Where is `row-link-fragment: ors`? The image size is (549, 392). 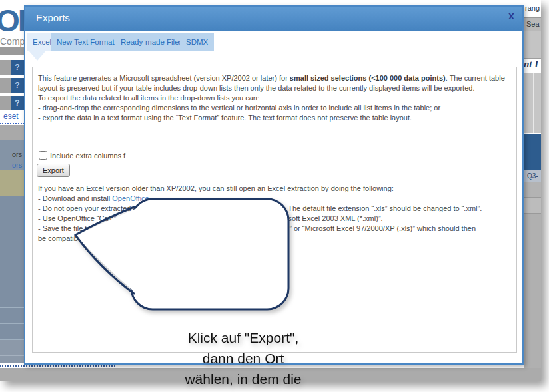 row-link-fragment: ors is located at coordinates (17, 165).